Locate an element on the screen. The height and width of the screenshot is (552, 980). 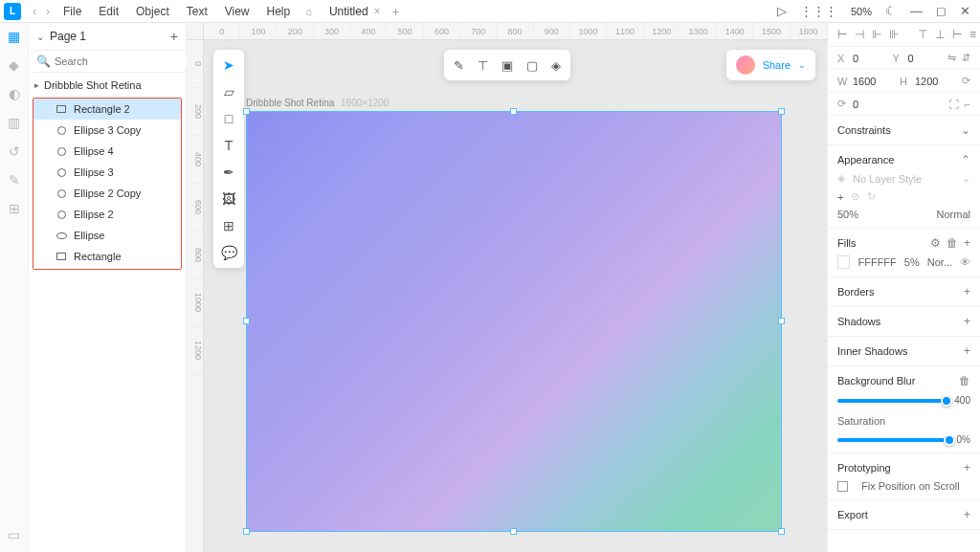
menu-help: Help is located at coordinates (279, 11).